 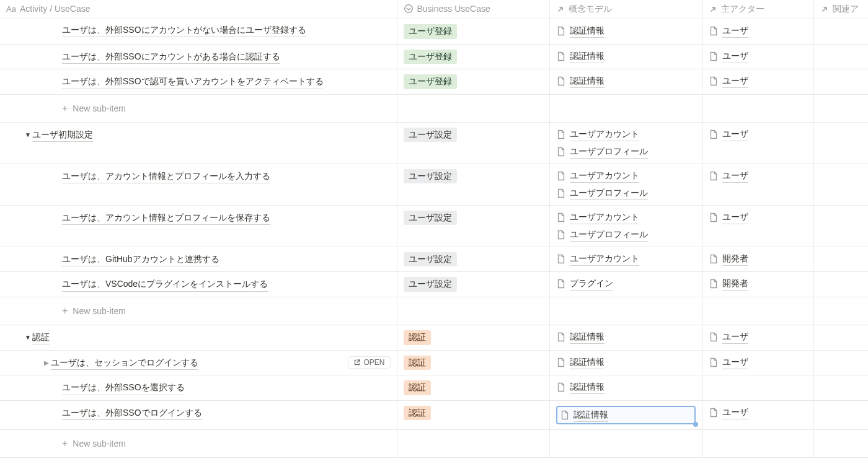 What do you see at coordinates (591, 284) in the screenshot?
I see `page-link-label: プラグイン` at bounding box center [591, 284].